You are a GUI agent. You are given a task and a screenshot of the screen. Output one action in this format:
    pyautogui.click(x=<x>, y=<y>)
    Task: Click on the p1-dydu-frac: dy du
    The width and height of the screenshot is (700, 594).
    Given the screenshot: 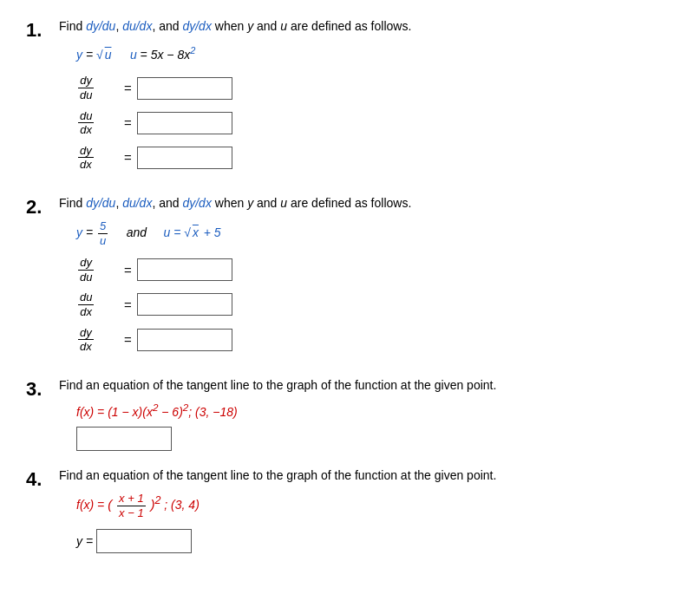 What is the action you would take?
    pyautogui.click(x=86, y=88)
    